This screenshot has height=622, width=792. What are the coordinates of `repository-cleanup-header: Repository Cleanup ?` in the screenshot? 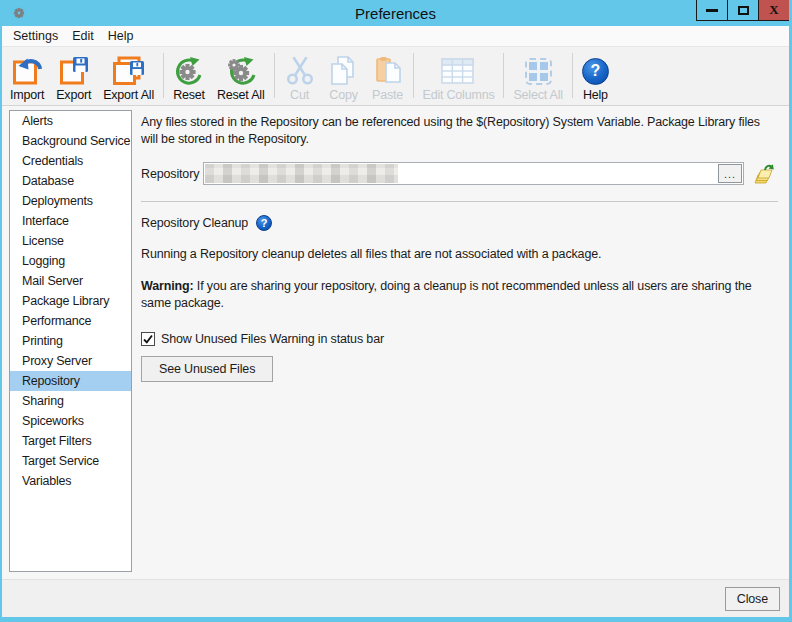 It's located at (460, 223).